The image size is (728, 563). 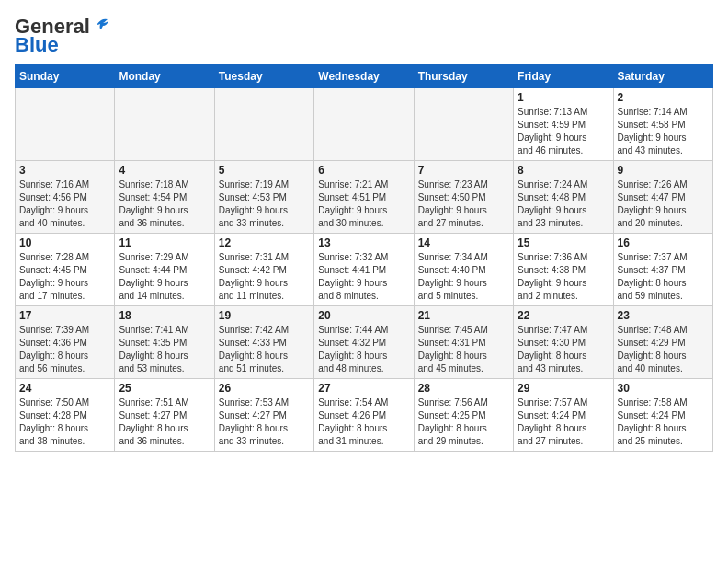 What do you see at coordinates (164, 170) in the screenshot?
I see `day-number: 4` at bounding box center [164, 170].